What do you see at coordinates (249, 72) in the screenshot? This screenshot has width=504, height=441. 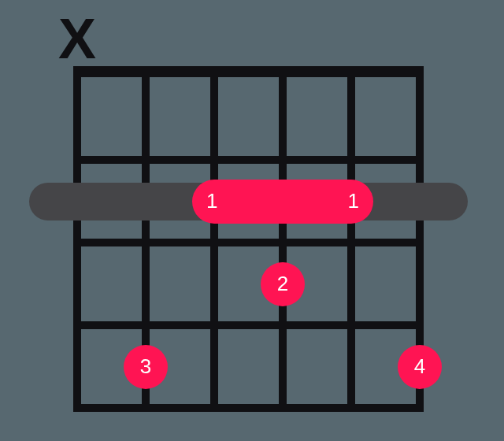 I see `nut` at bounding box center [249, 72].